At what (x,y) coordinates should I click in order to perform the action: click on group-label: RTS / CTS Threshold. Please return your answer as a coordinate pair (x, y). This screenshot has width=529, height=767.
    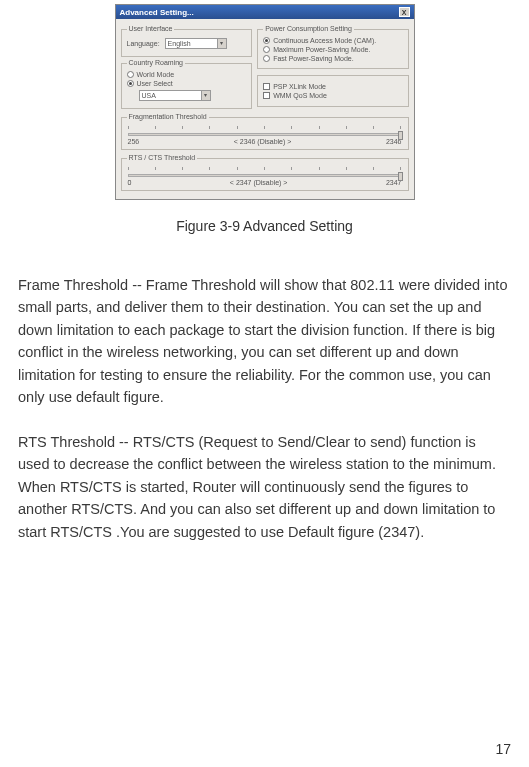
    Looking at the image, I should click on (162, 158).